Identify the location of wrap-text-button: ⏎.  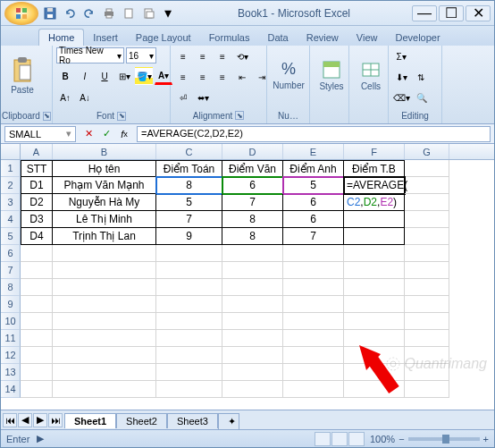
(183, 98).